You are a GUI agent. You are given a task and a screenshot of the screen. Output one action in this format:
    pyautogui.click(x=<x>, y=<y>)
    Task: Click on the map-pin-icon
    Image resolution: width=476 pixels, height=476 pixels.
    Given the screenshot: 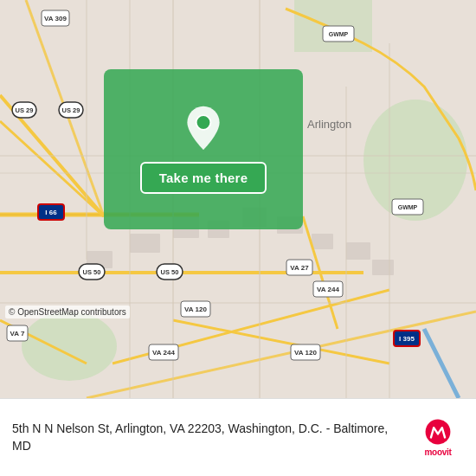 What is the action you would take?
    pyautogui.click(x=203, y=128)
    